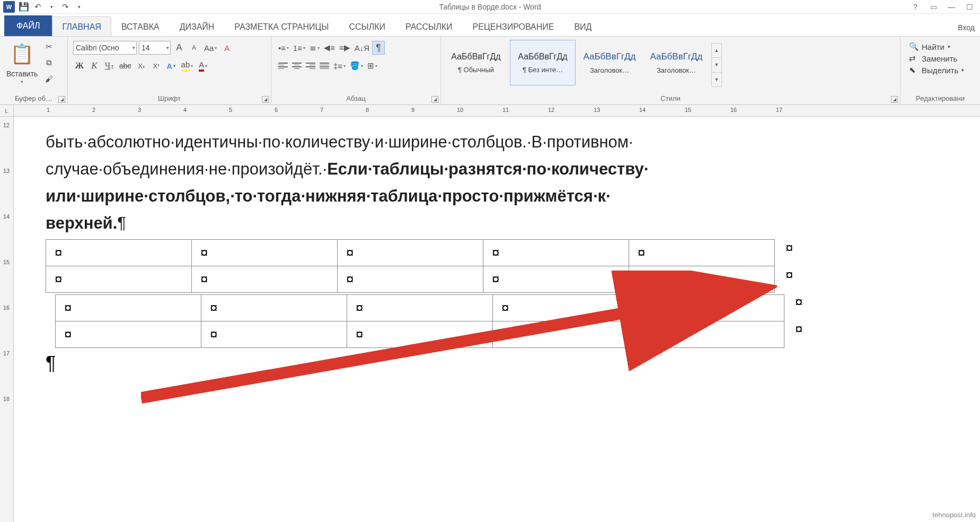 The height and width of the screenshot is (522, 980). I want to click on ruler-row: L 1 2 3 4 5 6 7 8 9 10 11 12 13 14 15 16…, so click(490, 111).